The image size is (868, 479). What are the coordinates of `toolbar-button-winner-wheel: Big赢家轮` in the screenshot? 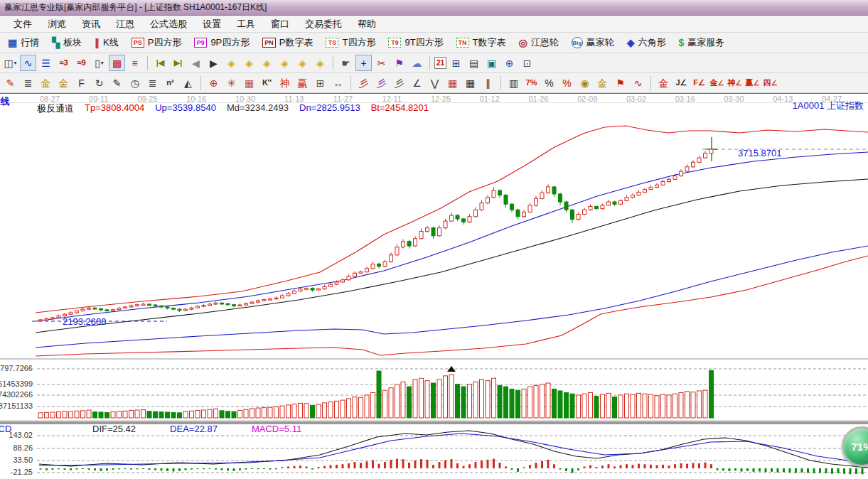 It's located at (593, 43).